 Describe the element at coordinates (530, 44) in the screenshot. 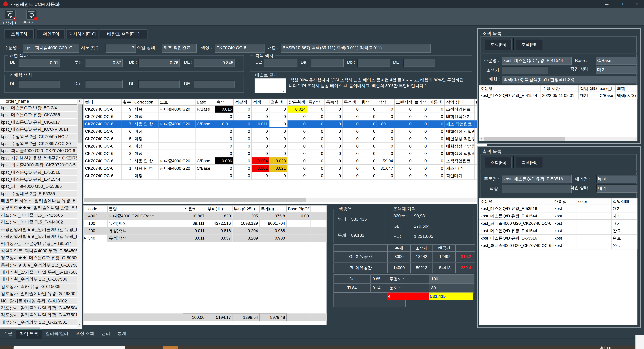

I see `tinting-start-button: 조색[F6]` at that location.